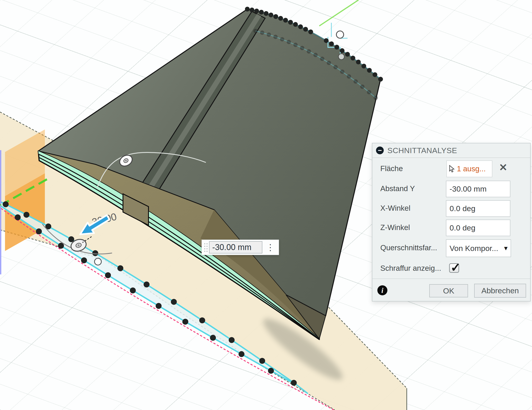 The image size is (532, 410). I want to click on section-color-value: Von Kompor..., so click(475, 248).